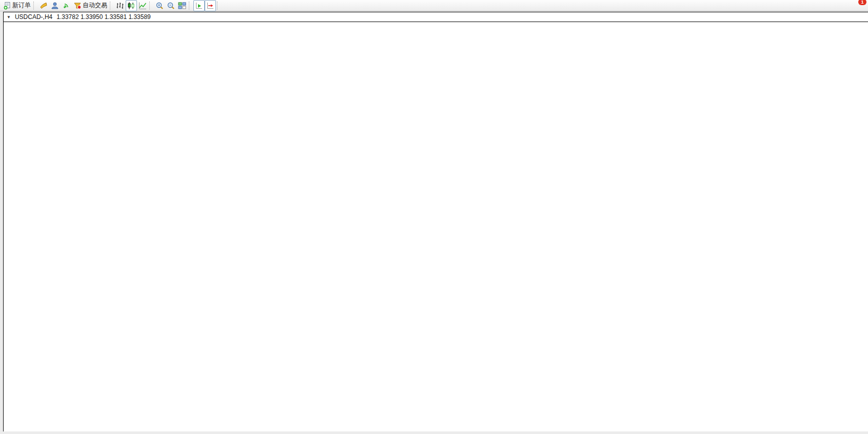 The image size is (868, 434). I want to click on chart-title-symbol: USDCAD-,H4, so click(34, 17).